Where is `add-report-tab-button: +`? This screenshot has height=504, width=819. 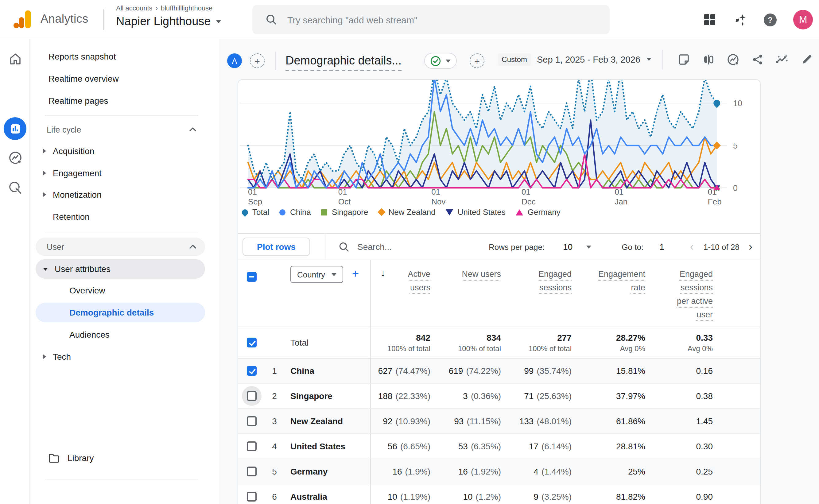 add-report-tab-button: + is located at coordinates (477, 61).